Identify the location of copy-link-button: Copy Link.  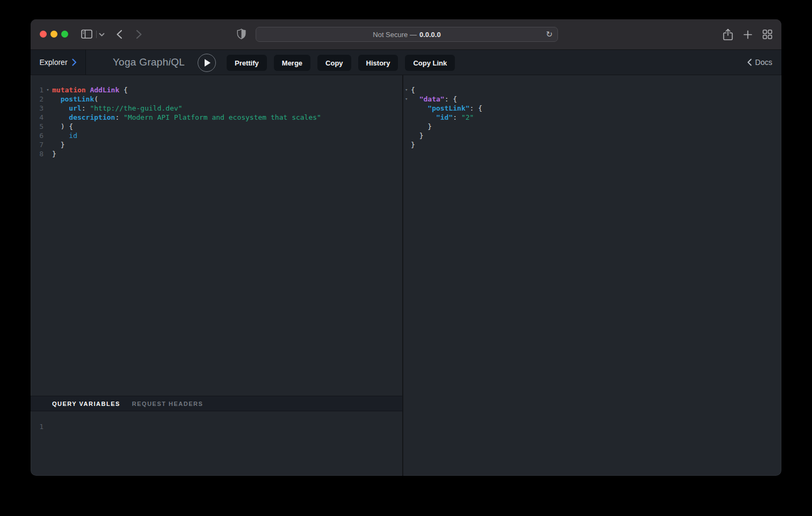
(430, 63).